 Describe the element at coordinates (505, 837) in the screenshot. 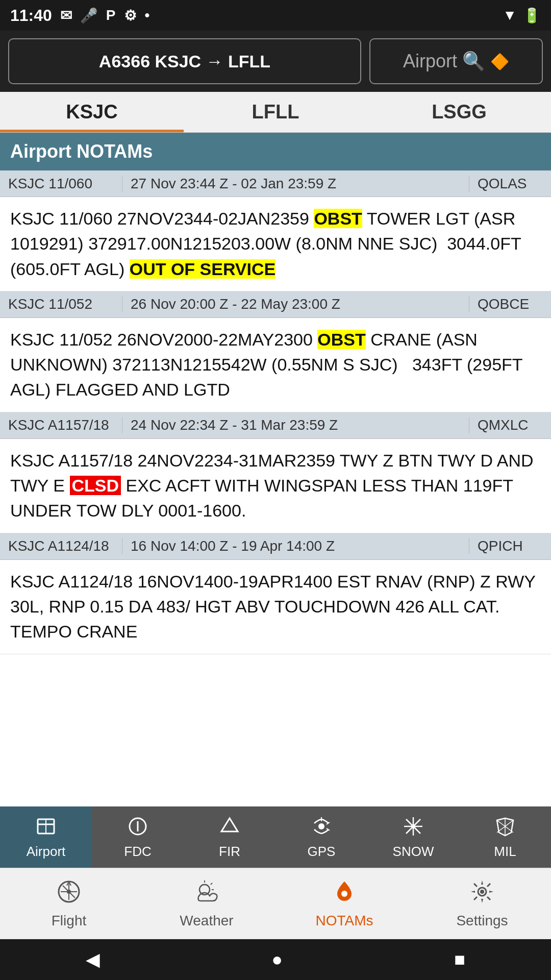

I see `notam-type-mil: MIL` at that location.